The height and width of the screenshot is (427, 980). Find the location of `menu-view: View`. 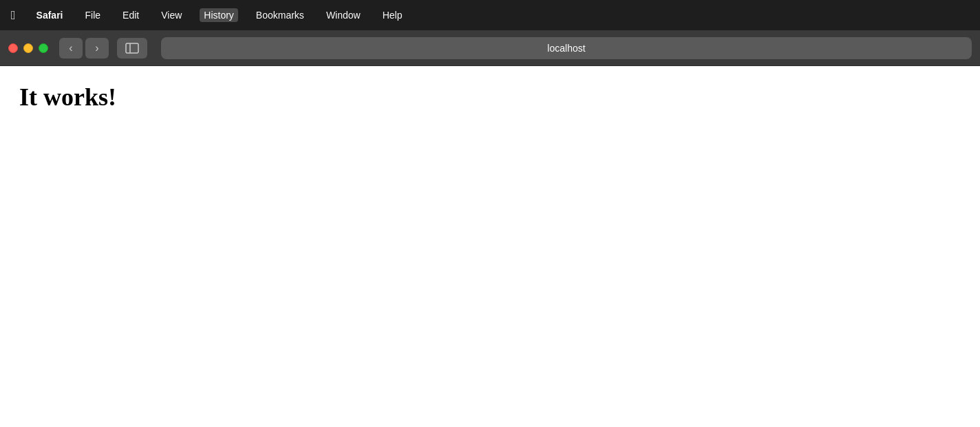

menu-view: View is located at coordinates (171, 15).